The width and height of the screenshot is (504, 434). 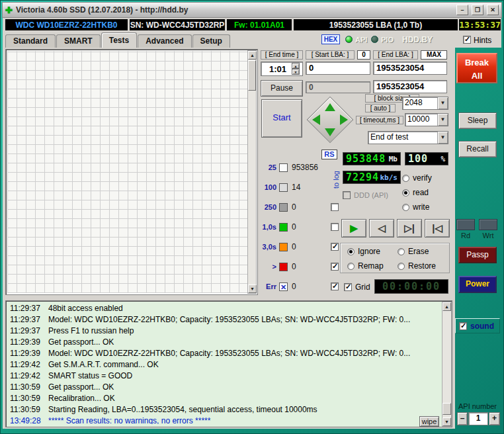 What do you see at coordinates (417, 40) in the screenshot?
I see `hdd-by-link: HDD.BY` at bounding box center [417, 40].